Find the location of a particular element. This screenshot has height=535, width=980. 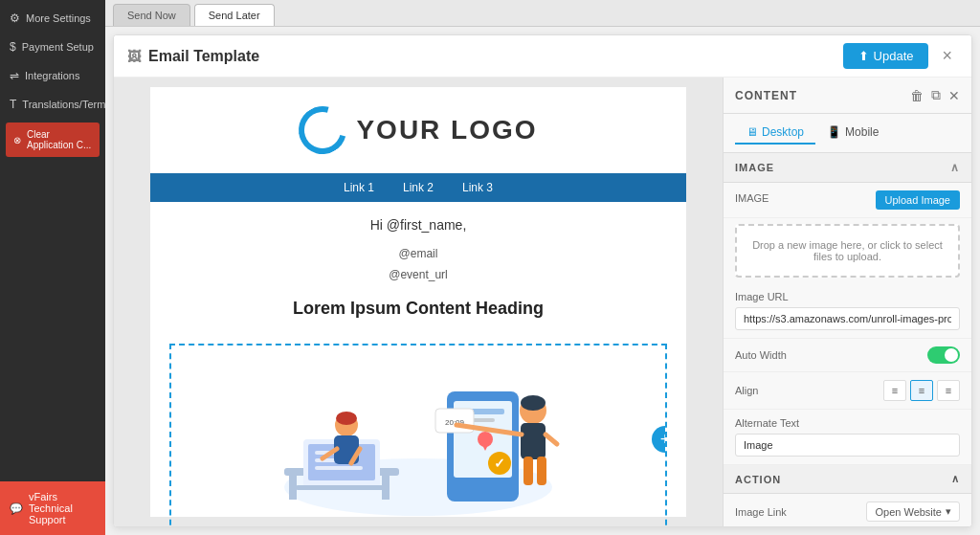

image-link-row: Image Link Open Website ▾ is located at coordinates (848, 510).